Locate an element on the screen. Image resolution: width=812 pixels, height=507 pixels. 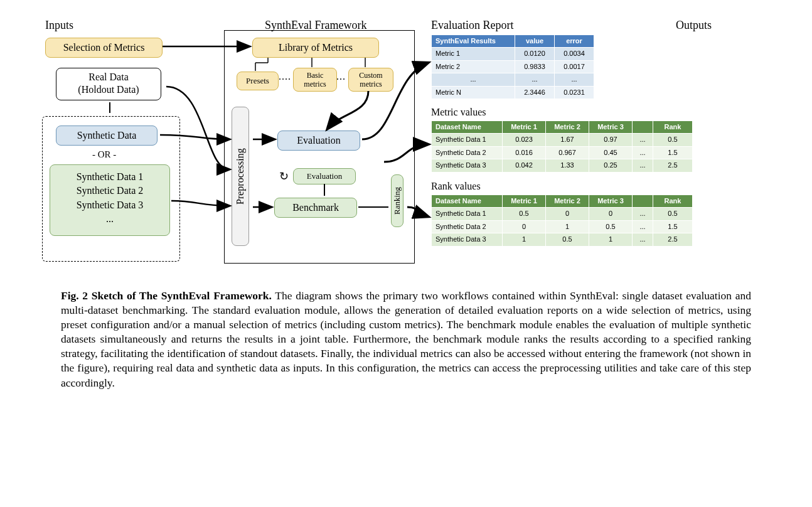
box-evaluation: Evaluation is located at coordinates (319, 141).